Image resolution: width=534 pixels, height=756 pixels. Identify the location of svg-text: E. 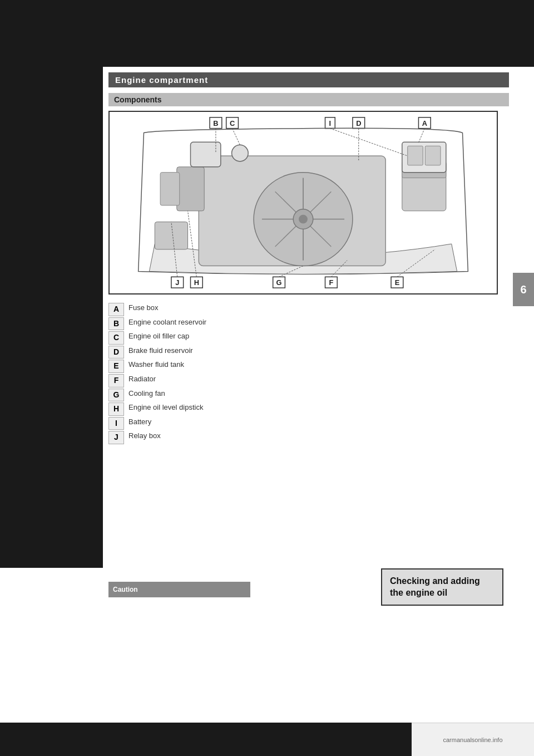
(397, 283).